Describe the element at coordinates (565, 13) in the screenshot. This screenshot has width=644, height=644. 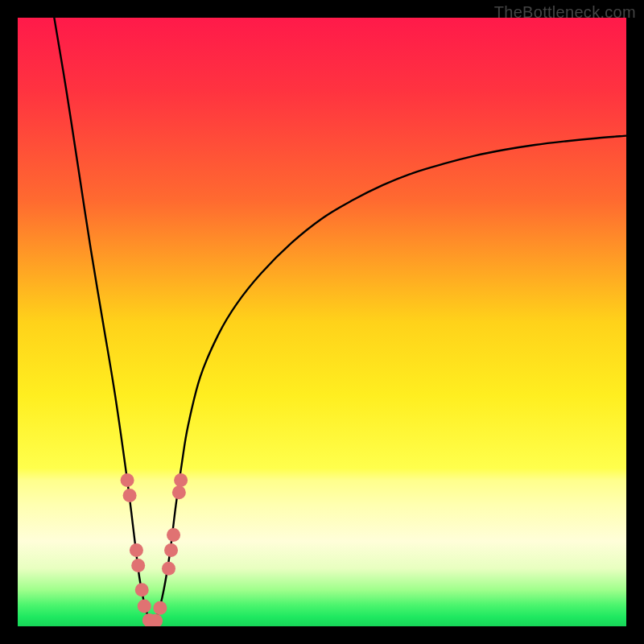
I see `watermark-text: TheBottleneck.com` at that location.